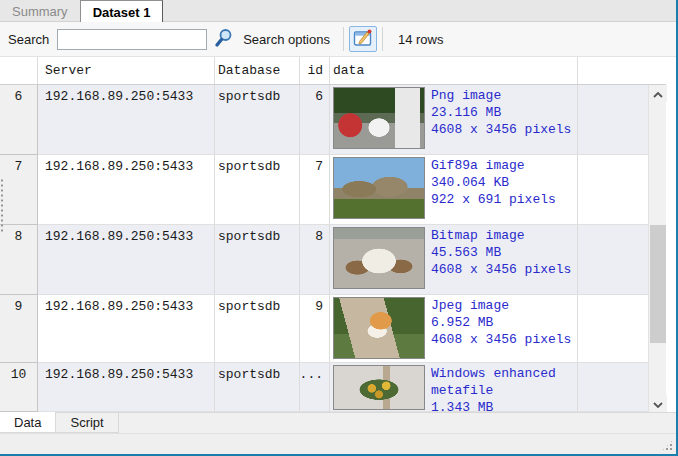  Describe the element at coordinates (454, 120) in the screenshot. I see `data-cell: Png image 23.116 MB 4608 x 3456 pixels` at that location.